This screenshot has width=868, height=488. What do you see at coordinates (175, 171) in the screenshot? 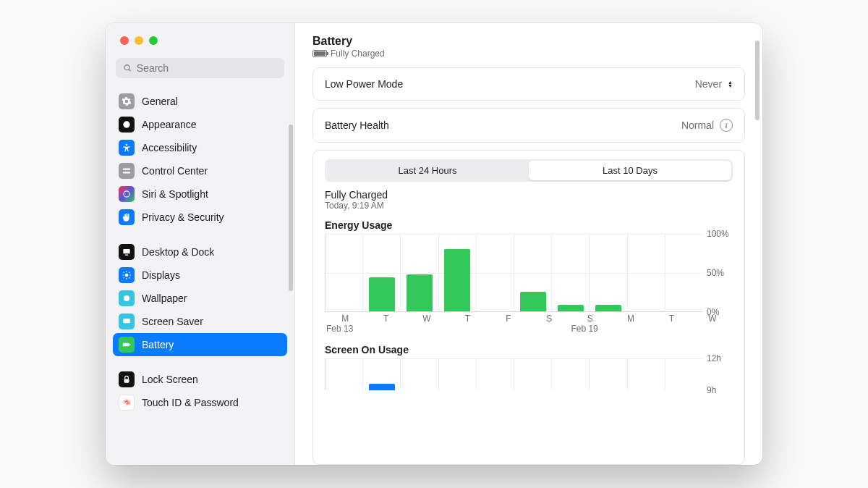
I see `sidebar-item-label: Control Center` at bounding box center [175, 171].